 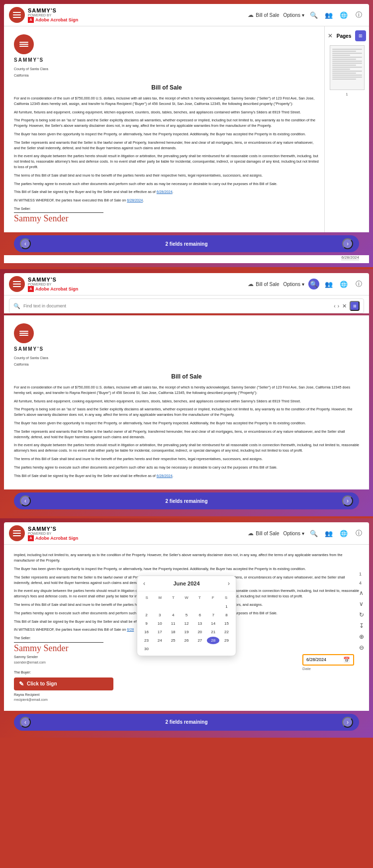 I want to click on date-input, so click(x=324, y=660).